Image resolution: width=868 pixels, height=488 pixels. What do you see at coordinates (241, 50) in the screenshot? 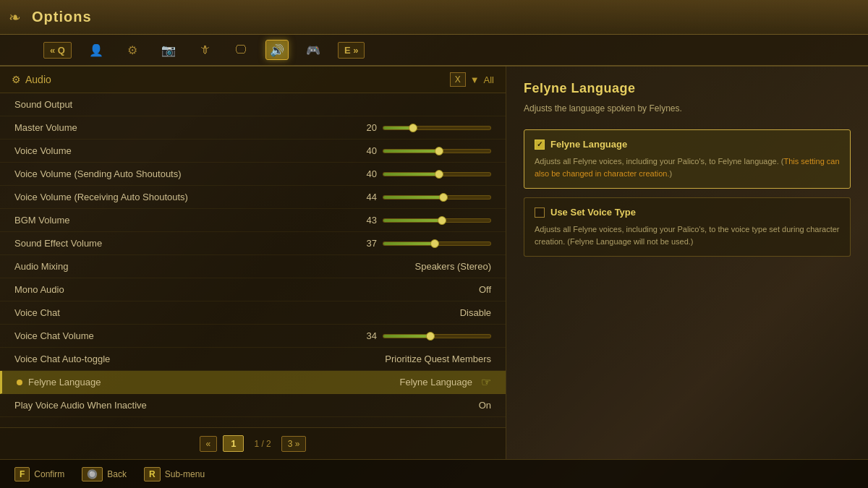
I see `tab-display: 🖵` at bounding box center [241, 50].